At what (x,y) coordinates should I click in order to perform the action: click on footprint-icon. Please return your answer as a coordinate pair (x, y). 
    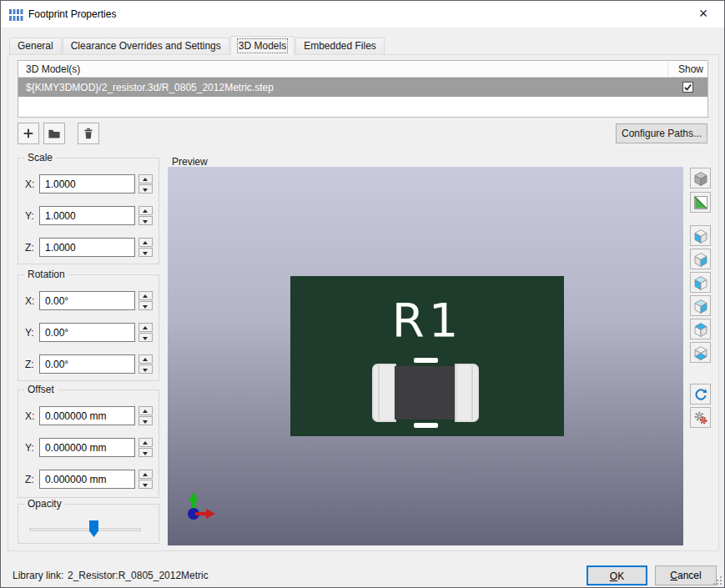
    Looking at the image, I should click on (16, 15).